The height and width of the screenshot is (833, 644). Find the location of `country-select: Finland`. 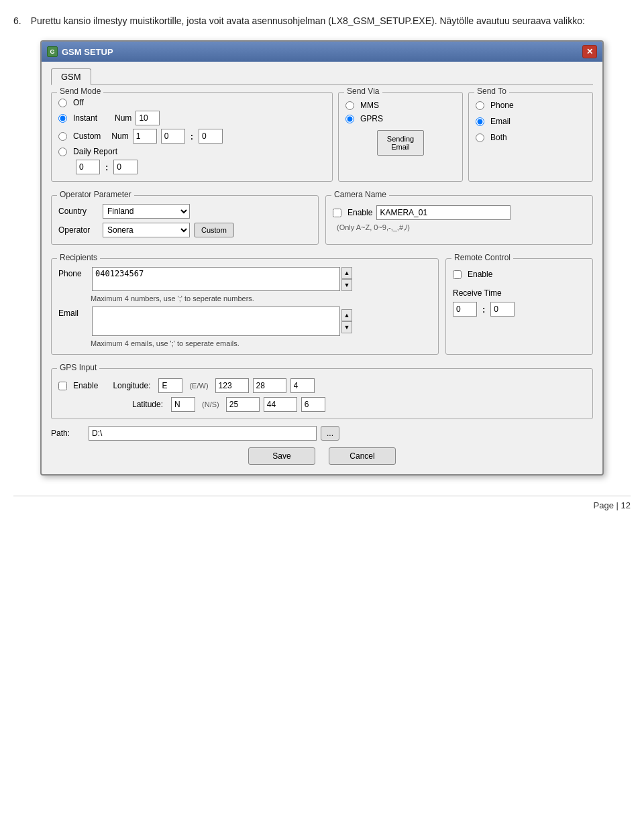

country-select: Finland is located at coordinates (146, 211).